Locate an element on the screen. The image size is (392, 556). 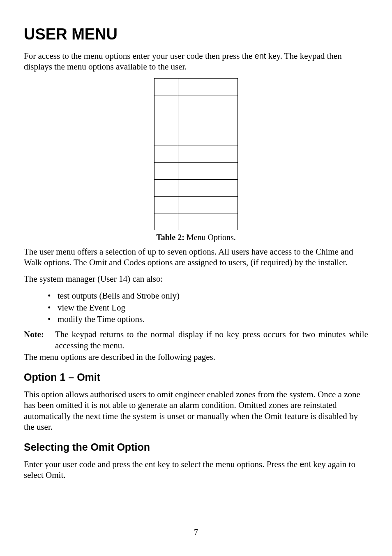
paragraph-2: The user menu offers a selection of up t… is located at coordinates (196, 257).